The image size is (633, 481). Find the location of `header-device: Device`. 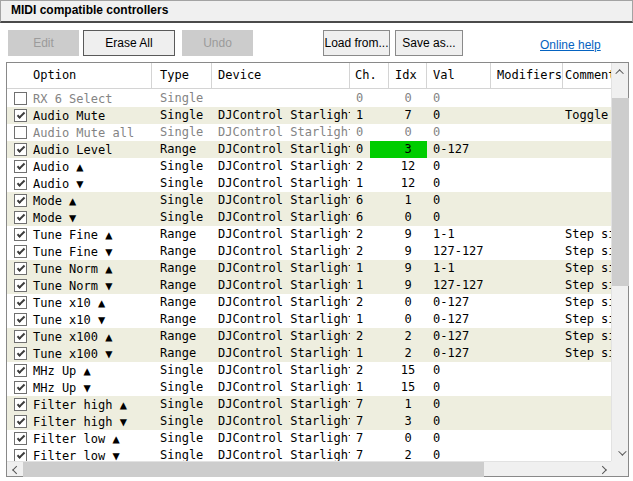

header-device: Device is located at coordinates (281, 76).